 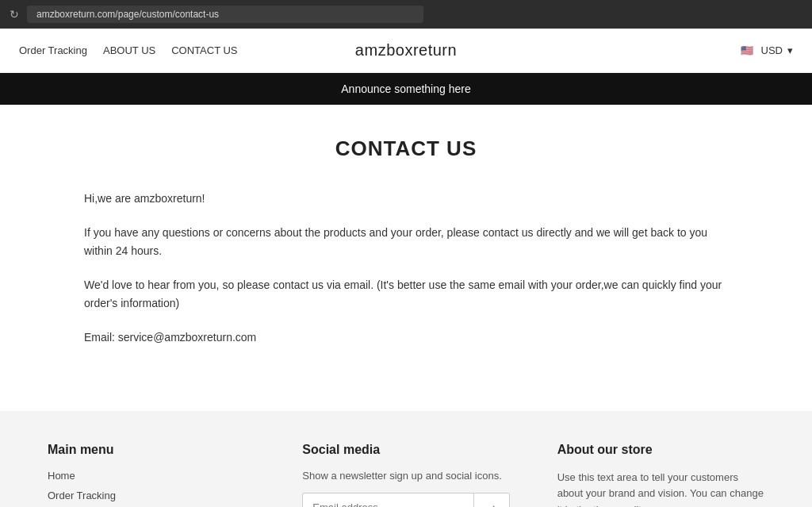 I want to click on footer-main-menu: Main menu Home Order Tracking ABOUT US C…, so click(x=151, y=474).